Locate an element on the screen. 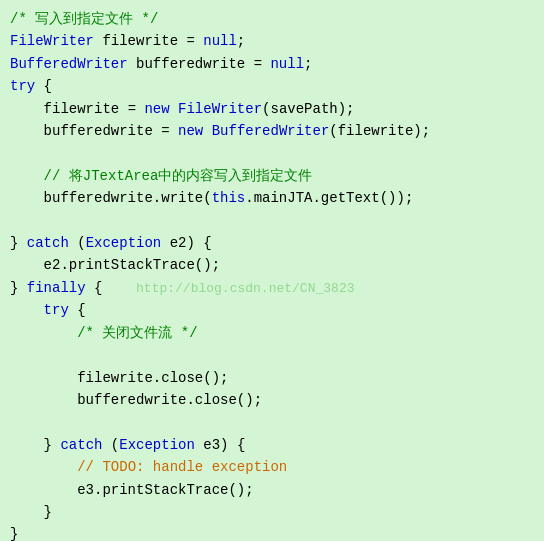 The width and height of the screenshot is (544, 541). line-6: bufferedwrite = new BufferedWriter(filew… is located at coordinates (272, 131).